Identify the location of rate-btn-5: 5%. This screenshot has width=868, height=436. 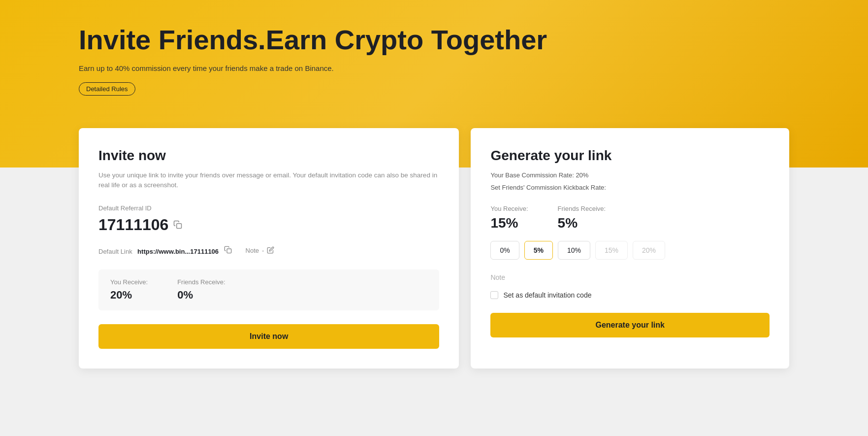
(539, 250).